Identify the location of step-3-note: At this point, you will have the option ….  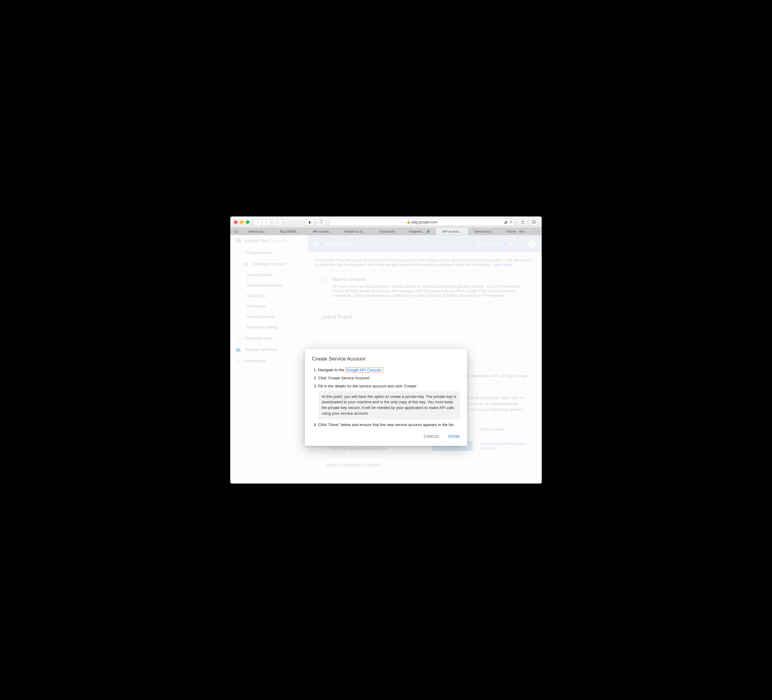
(389, 405).